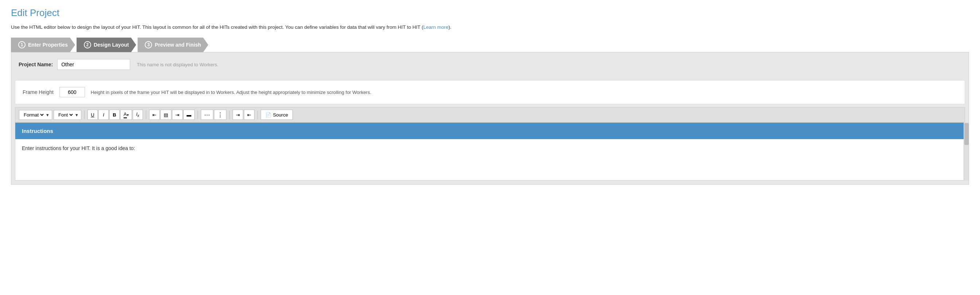 This screenshot has width=980, height=295. Describe the element at coordinates (249, 115) in the screenshot. I see `undo-icon: ⇤` at that location.